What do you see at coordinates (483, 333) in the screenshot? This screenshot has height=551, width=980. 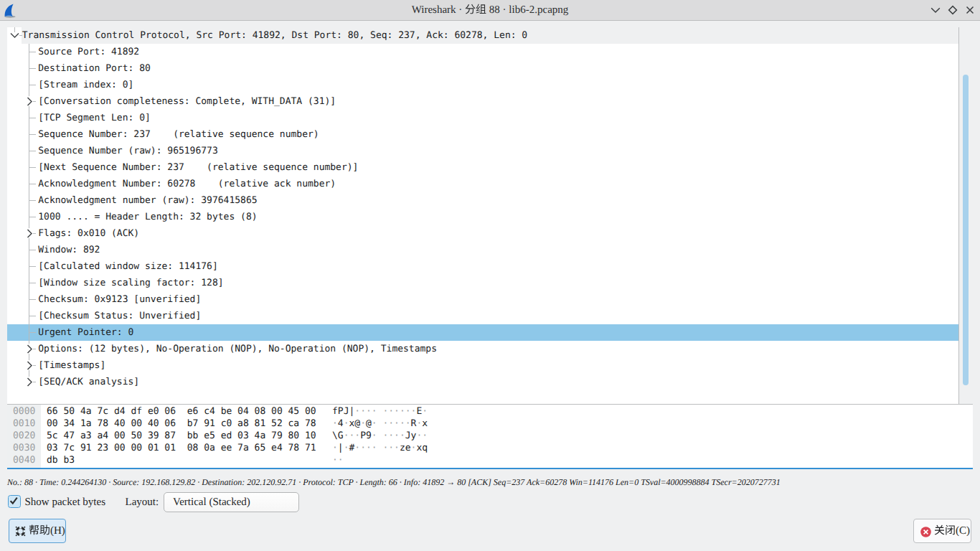 I see `selected-row-highlight` at bounding box center [483, 333].